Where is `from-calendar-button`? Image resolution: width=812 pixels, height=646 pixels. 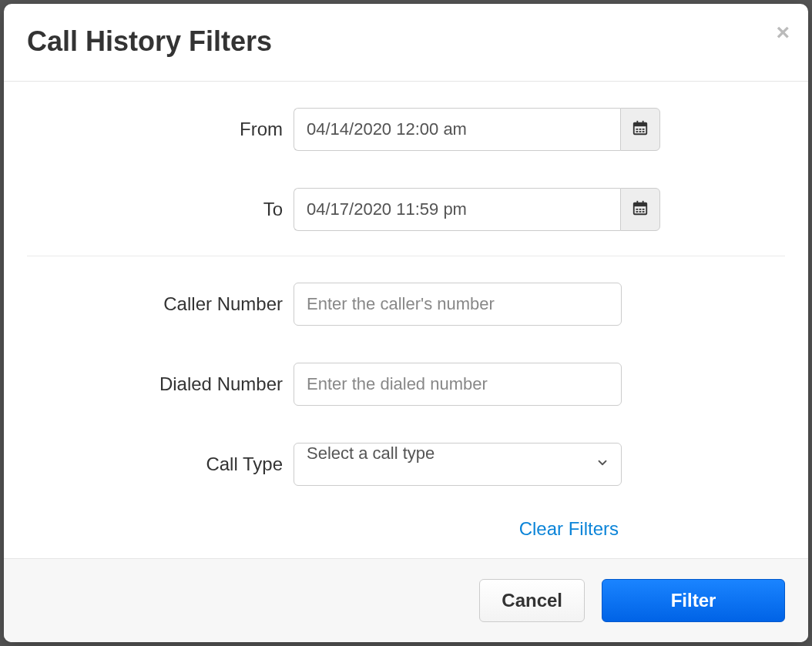 from-calendar-button is located at coordinates (640, 129).